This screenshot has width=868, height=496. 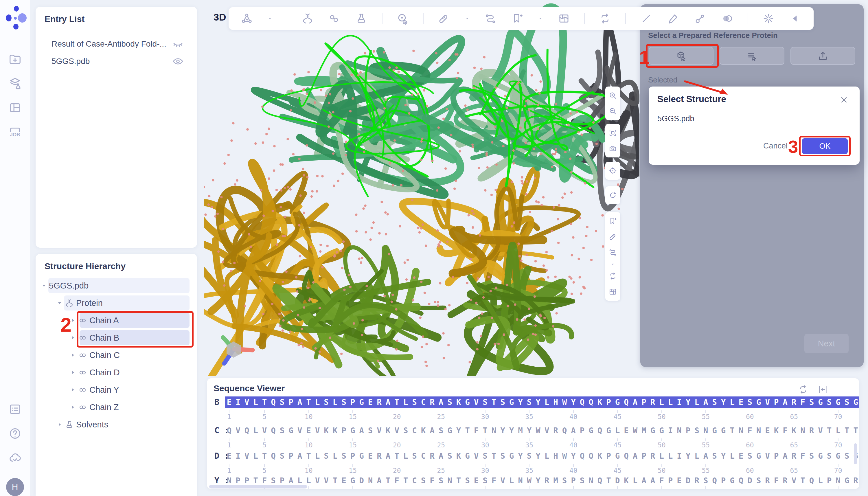 I want to click on residue-cell: N, so click(x=494, y=431).